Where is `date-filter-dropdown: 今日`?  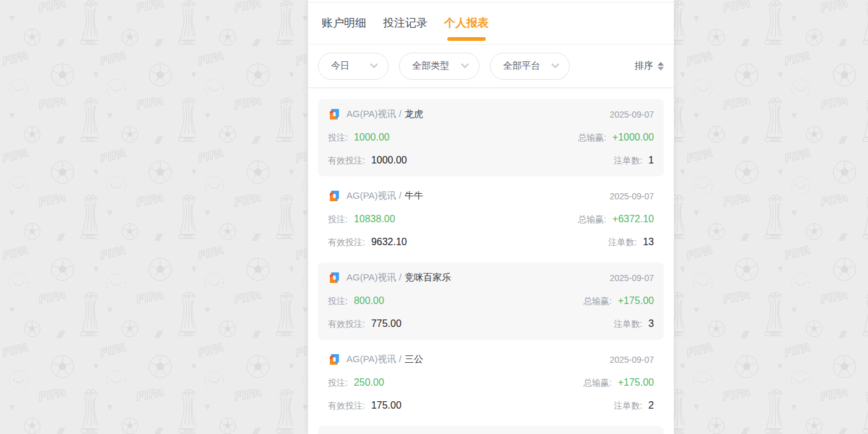
date-filter-dropdown: 今日 is located at coordinates (353, 66).